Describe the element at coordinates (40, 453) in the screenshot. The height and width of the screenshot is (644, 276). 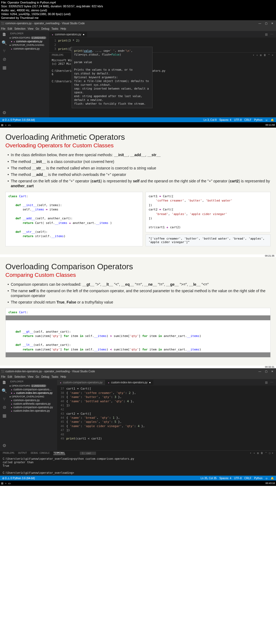
I see `panel-debug: DEBUG CONSOLE` at that location.